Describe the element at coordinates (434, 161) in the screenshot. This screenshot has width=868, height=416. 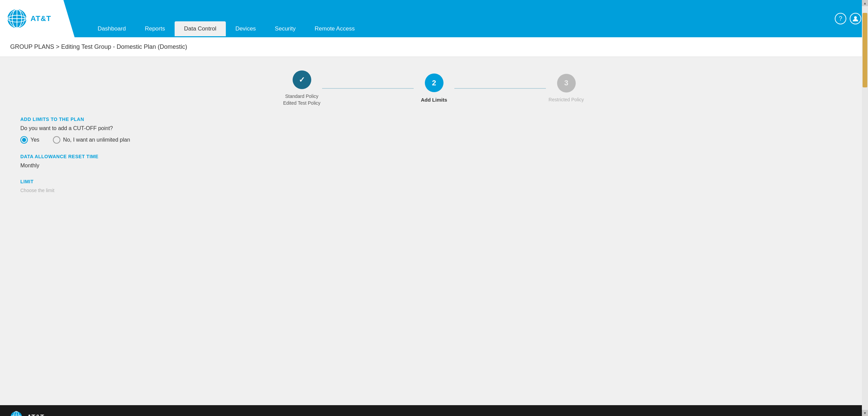
I see `data-allowance-section: DATA ALLOWANCE RESET TIME Monthly` at that location.